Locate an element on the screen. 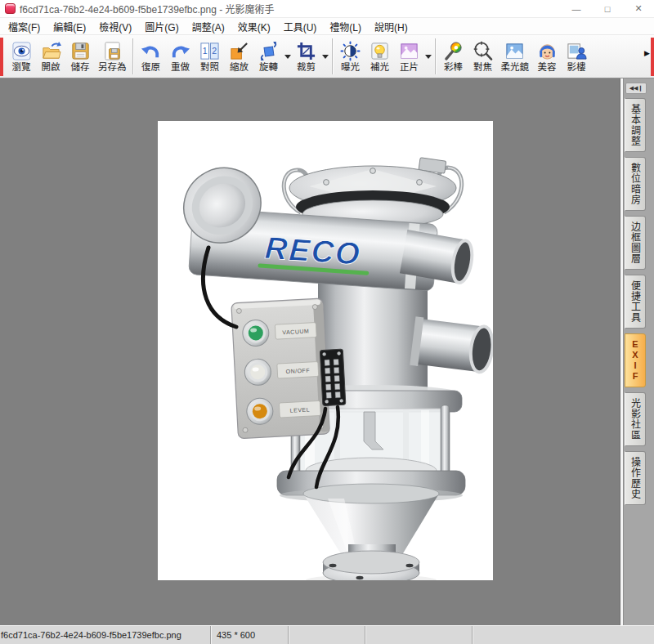 The image size is (654, 644). title-bar: f6cd71ca-76b2-4e24-b609-f5be1739efbc.png… is located at coordinates (327, 9).